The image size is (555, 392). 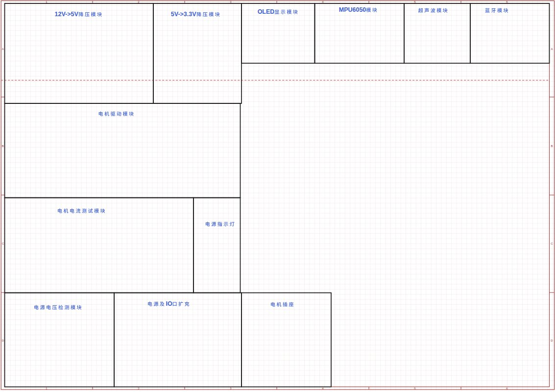 What do you see at coordinates (266, 12) in the screenshot?
I see `svg-text: OLED` at bounding box center [266, 12].